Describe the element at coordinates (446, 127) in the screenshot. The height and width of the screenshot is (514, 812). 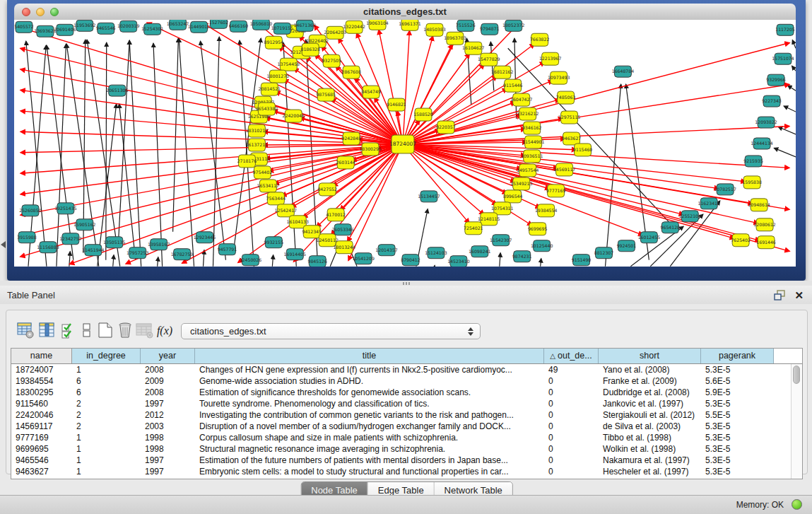
I see `selected-node: 8220357` at that location.